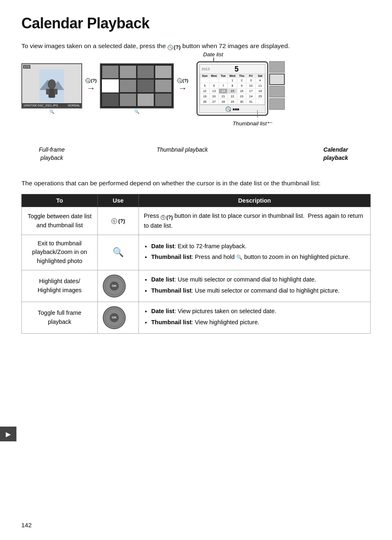 Image resolution: width=392 pixels, height=540 pixels. Describe the element at coordinates (242, 76) in the screenshot. I see `cal-thu: Thu` at that location.